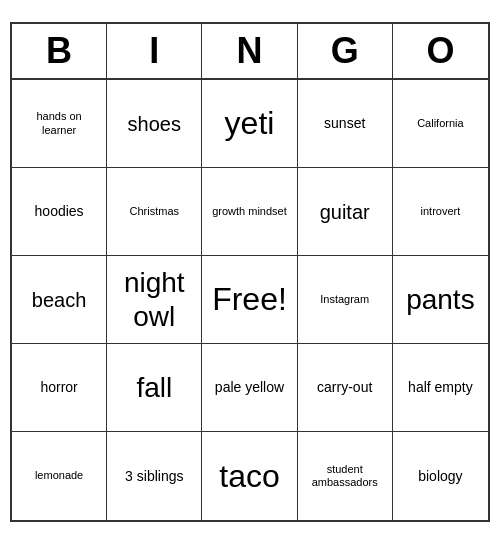  I want to click on cell-text: pale yellow, so click(250, 388).